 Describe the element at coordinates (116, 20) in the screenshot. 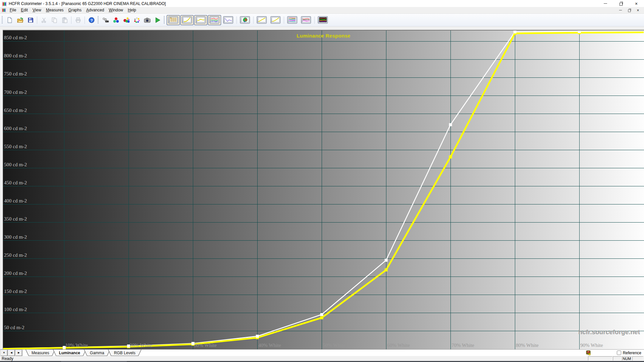

I see `rgb-balls-icon` at that location.